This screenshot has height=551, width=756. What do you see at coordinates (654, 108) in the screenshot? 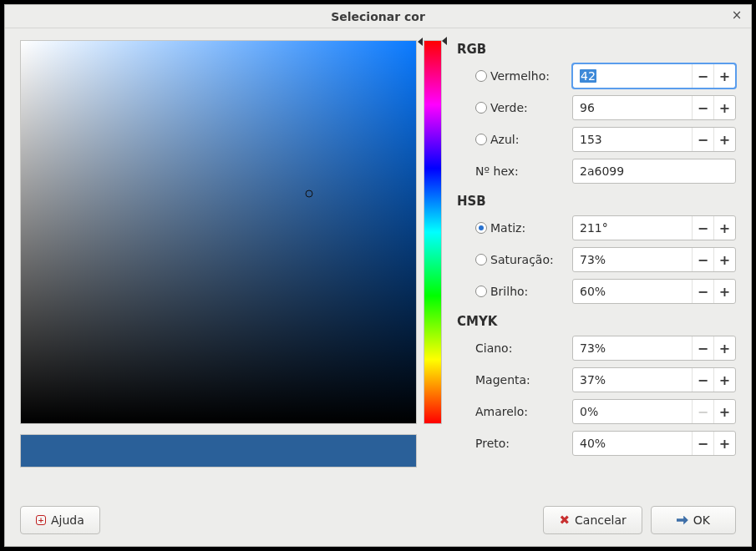
I see `green-input: 96 − +` at bounding box center [654, 108].